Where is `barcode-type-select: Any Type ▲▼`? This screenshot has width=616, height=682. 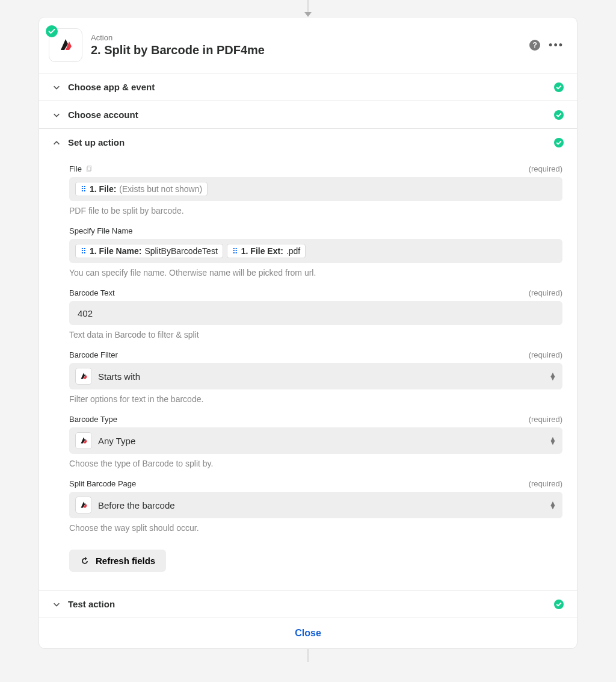
barcode-type-select: Any Type ▲▼ is located at coordinates (316, 441).